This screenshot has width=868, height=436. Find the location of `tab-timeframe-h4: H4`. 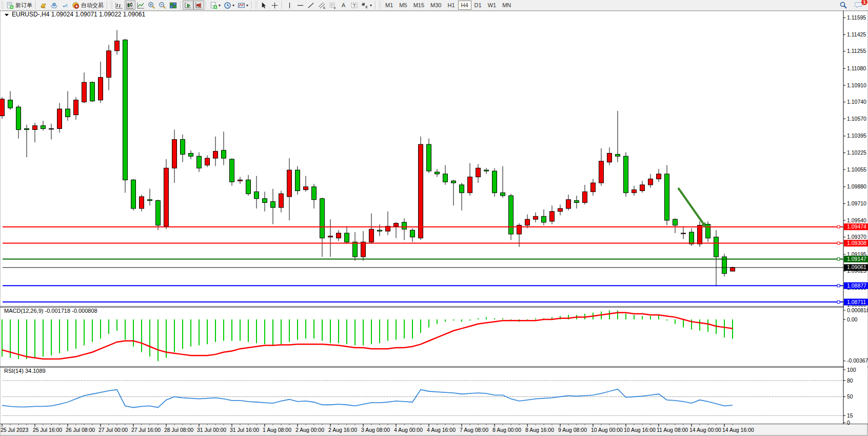

tab-timeframe-h4: H4 is located at coordinates (465, 5).